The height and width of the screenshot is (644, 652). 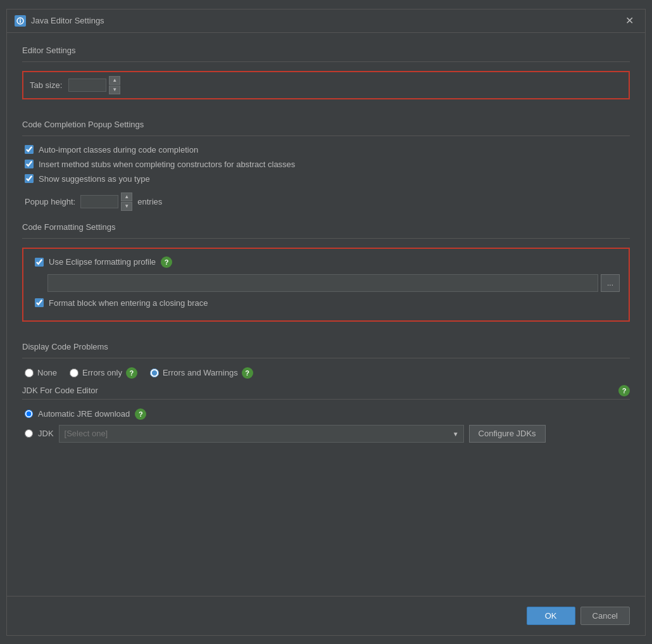 I want to click on popup-height-up: ▲, so click(x=127, y=197).